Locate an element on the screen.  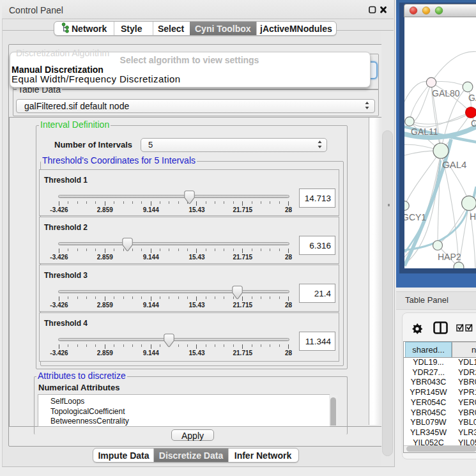
svg-text: GCY1 is located at coordinates (415, 217).